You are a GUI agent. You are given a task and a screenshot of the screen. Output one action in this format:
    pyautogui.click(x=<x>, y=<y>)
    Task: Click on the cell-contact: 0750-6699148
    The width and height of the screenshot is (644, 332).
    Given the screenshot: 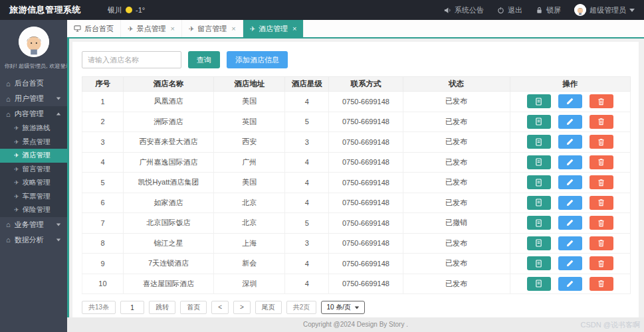 What is the action you would take?
    pyautogui.click(x=366, y=243)
    